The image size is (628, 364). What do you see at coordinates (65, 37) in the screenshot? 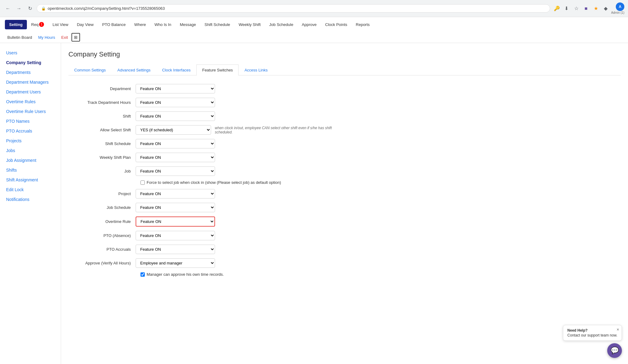
I see `nav-exit: Exit` at bounding box center [65, 37].